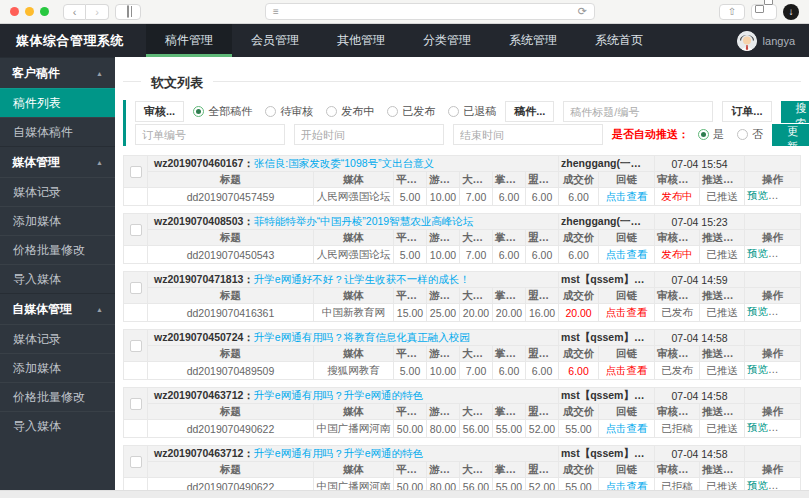 This screenshot has width=809, height=498. Describe the element at coordinates (454, 112) in the screenshot. I see `radio-icon` at that location.